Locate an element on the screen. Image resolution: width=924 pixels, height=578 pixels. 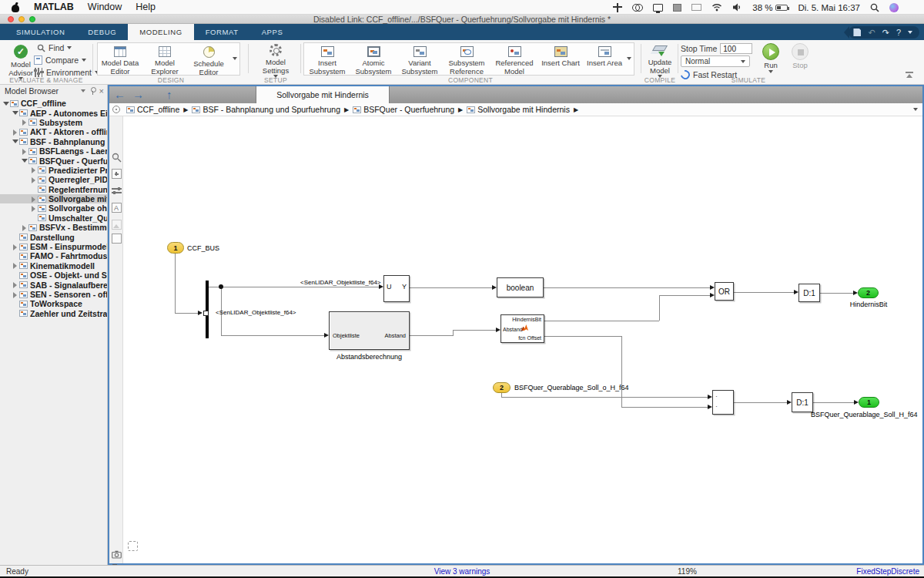
tree-item: FAMO - Fahrtmodus is located at coordinates (54, 256).